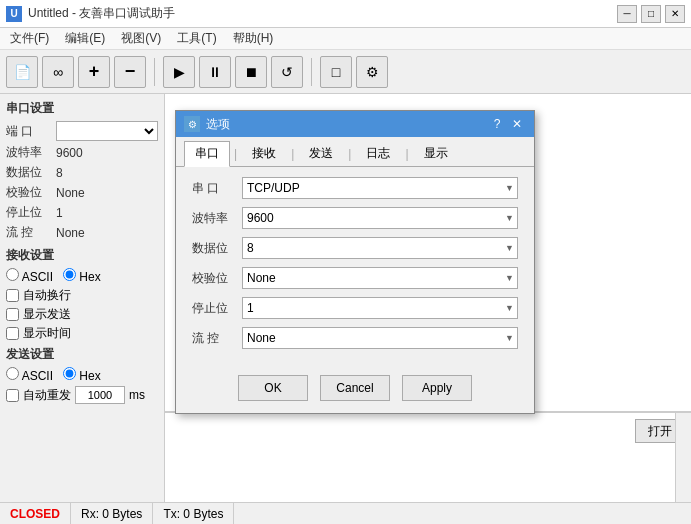  Describe the element at coordinates (378, 154) in the screenshot. I see `tab-log: 日志` at that location.